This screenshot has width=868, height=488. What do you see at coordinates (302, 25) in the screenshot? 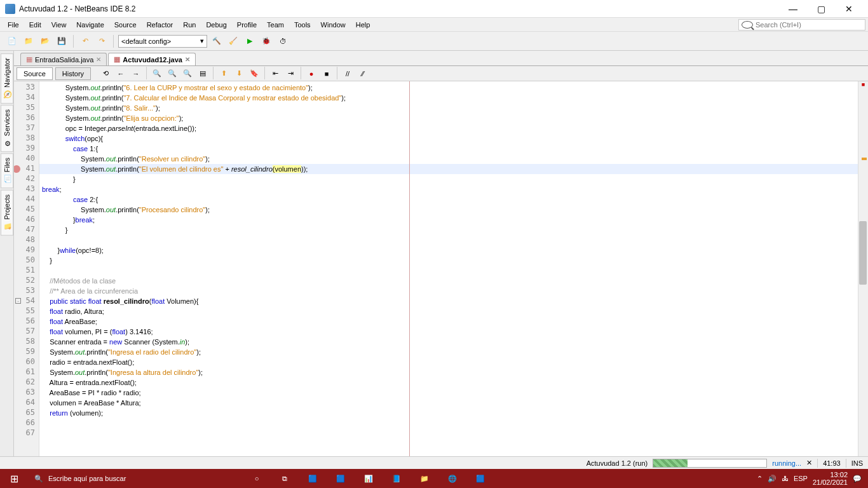
I see `menu-tools: Tools` at bounding box center [302, 25].